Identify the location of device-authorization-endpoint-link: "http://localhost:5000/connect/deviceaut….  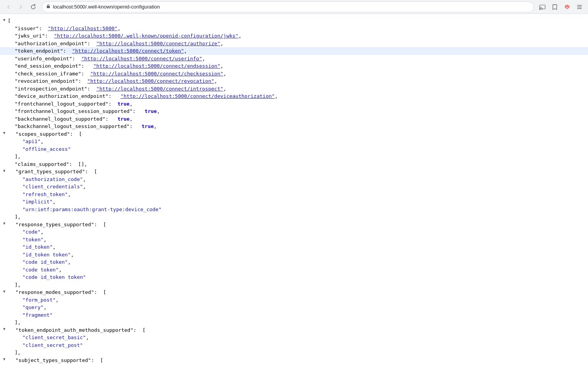
(198, 96).